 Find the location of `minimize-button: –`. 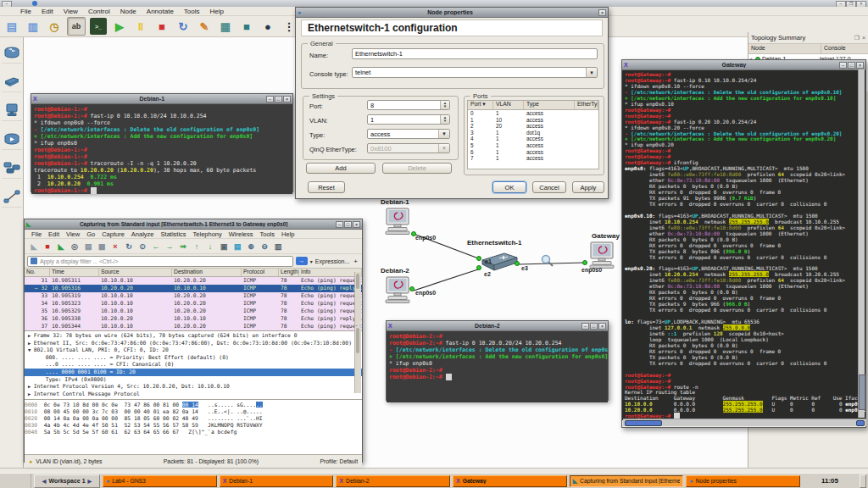

minimize-button: – is located at coordinates (339, 225).